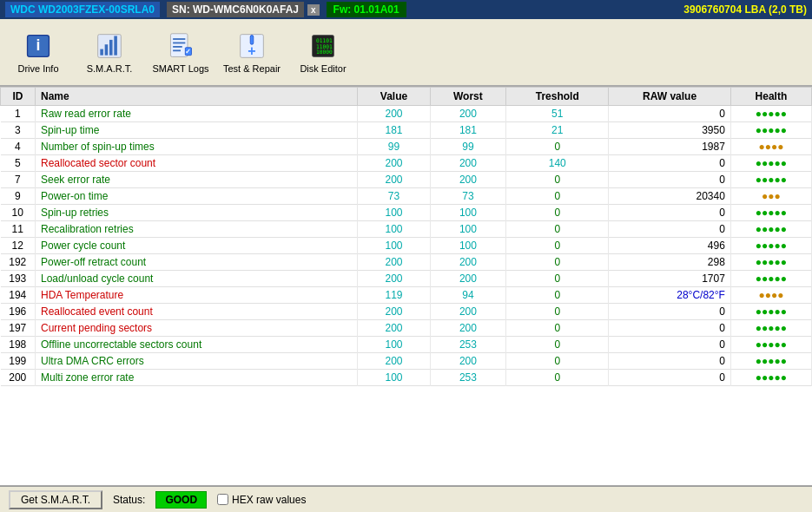 The width and height of the screenshot is (812, 512). What do you see at coordinates (558, 163) in the screenshot?
I see `row-treshold: 140` at bounding box center [558, 163].